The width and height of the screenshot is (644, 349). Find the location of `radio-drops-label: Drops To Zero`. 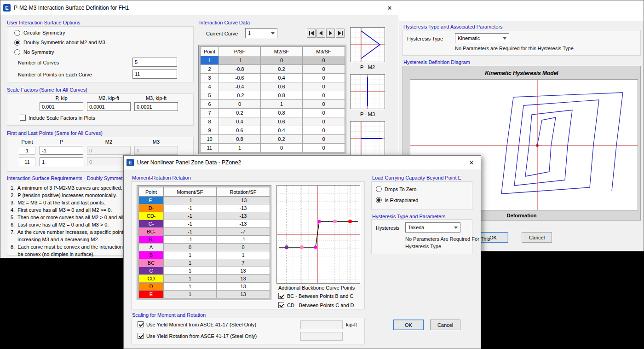

radio-drops-label: Drops To Zero is located at coordinates (401, 189).